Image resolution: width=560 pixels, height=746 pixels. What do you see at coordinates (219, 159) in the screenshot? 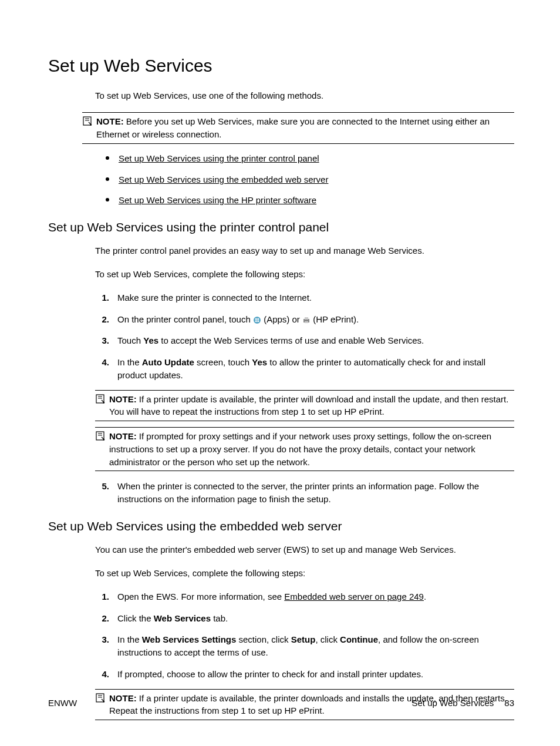
I see `toc-link-control-panel: Set up Web Services using the printer co…` at bounding box center [219, 159].